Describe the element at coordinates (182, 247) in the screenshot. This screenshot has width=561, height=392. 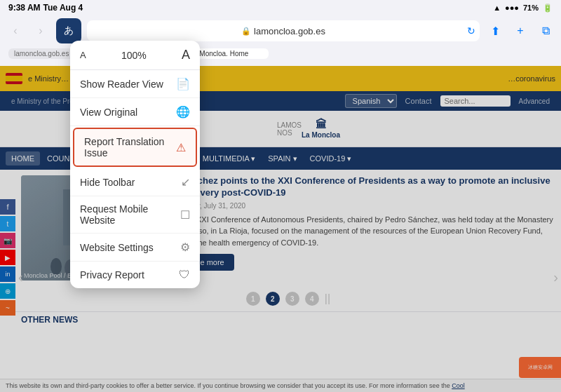
I see `settings-icon: ⚙` at that location.